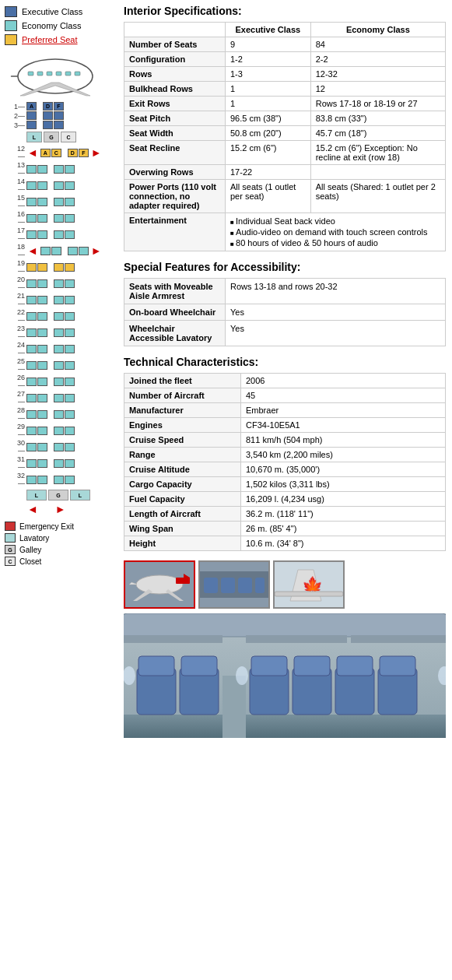 The width and height of the screenshot is (452, 980). Describe the element at coordinates (42, 268) in the screenshot. I see `seat-19C` at that location.